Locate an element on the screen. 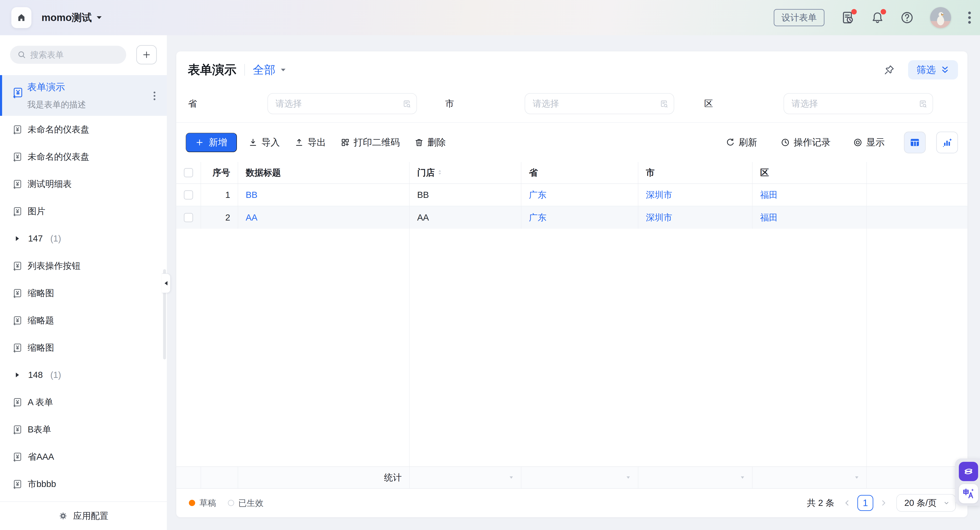 The height and width of the screenshot is (530, 980). select-all-checkbox is located at coordinates (188, 173).